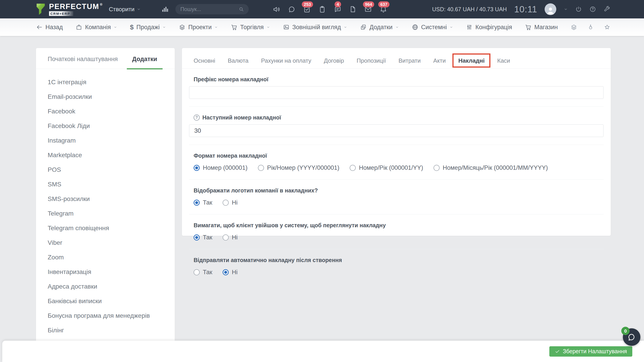  Describe the element at coordinates (386, 168) in the screenshot. I see `radio-format-number-year: Номер/Рік (000001/YY)` at that location.